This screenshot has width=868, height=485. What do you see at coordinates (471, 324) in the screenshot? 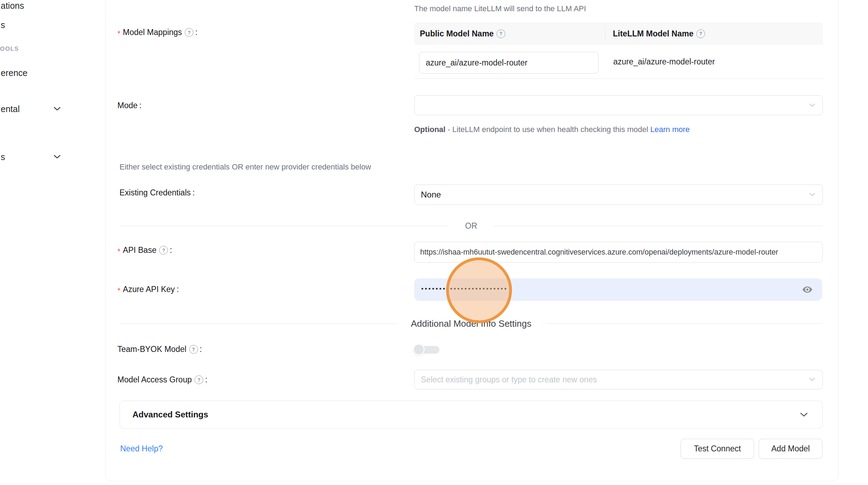
I see `additional-settings-divider: Additional Model Info Settings` at bounding box center [471, 324].